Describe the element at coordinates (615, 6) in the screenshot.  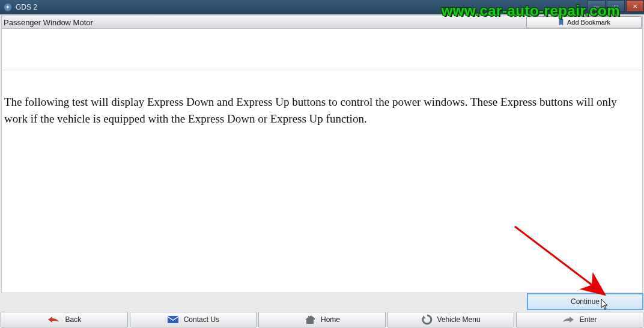
I see `window-controls: — □ ✕` at that location.